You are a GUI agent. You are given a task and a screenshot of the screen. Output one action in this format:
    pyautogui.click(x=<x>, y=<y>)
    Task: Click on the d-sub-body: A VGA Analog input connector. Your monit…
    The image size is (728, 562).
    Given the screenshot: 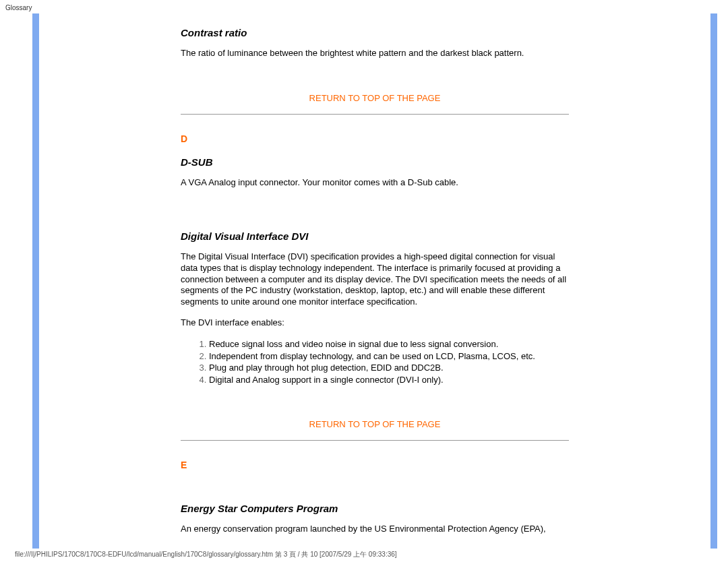 What is the action you would take?
    pyautogui.click(x=375, y=183)
    